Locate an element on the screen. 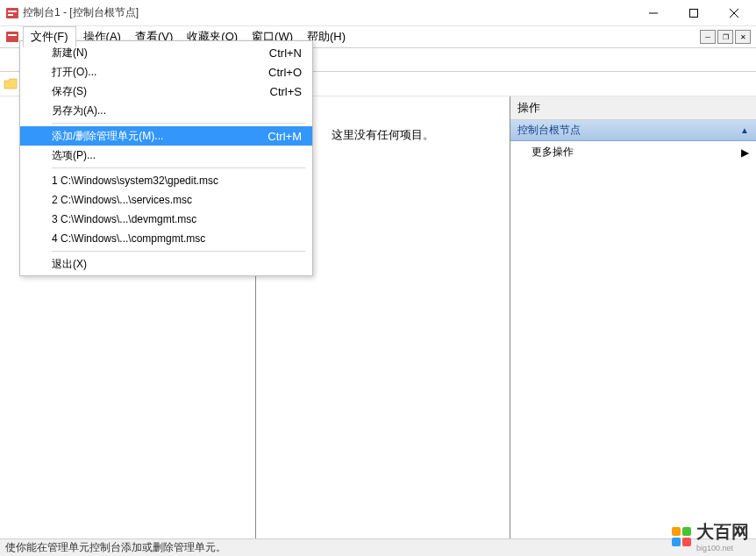  mdi-close-button: ✕ is located at coordinates (743, 37).